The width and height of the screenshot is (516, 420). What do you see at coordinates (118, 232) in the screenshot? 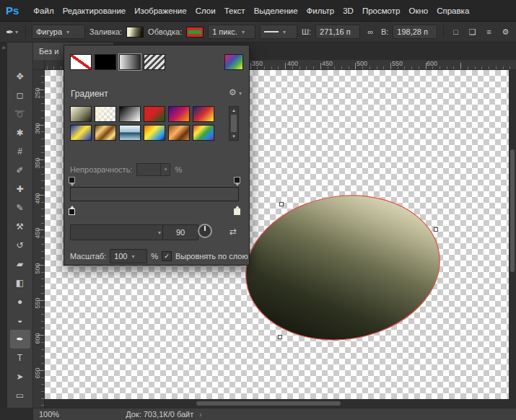
I see `gradient-style-select: ▾` at bounding box center [118, 232].